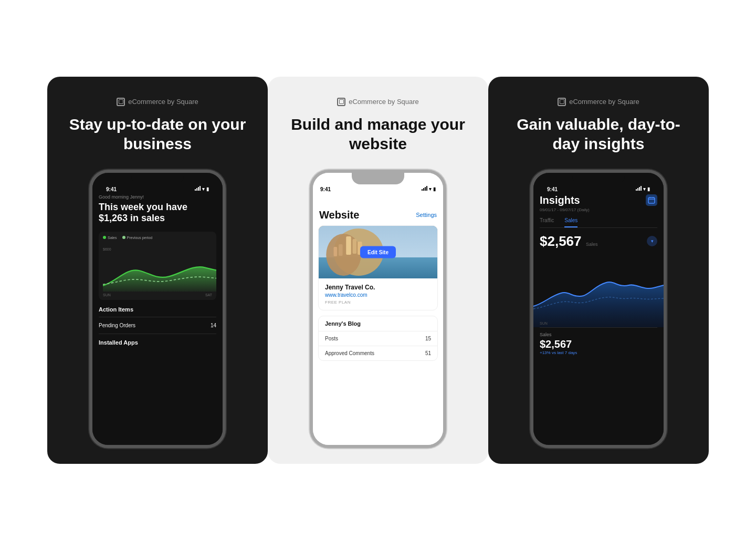 Image resolution: width=756 pixels, height=540 pixels. Describe the element at coordinates (158, 197) in the screenshot. I see `greeting-text: Good morning Jenny!` at that location.